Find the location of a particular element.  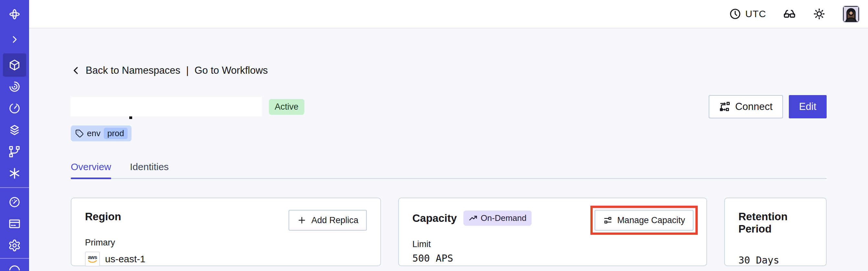

theme-toggle-button is located at coordinates (819, 14).